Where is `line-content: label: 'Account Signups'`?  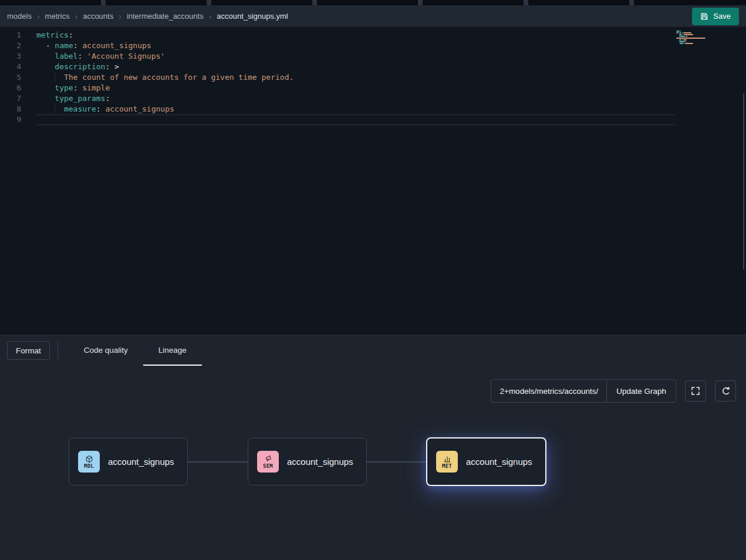
line-content: label: 'Account Signups' is located at coordinates (356, 56).